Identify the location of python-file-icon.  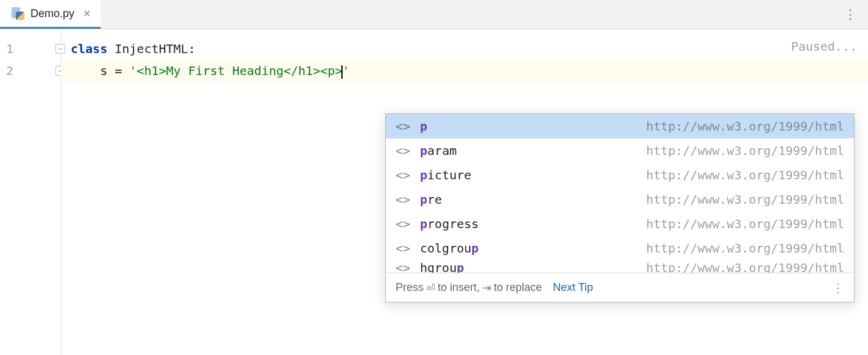
(18, 13).